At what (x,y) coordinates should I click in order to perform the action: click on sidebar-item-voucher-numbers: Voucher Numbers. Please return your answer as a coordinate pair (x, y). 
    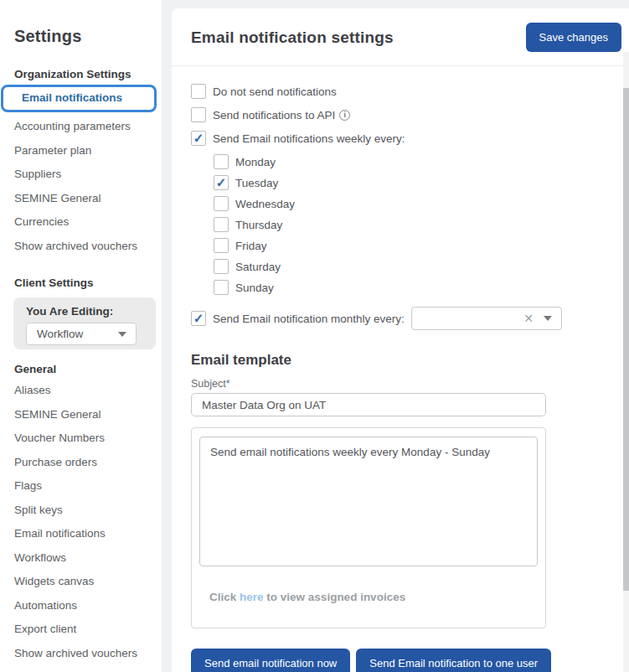
    Looking at the image, I should click on (80, 439).